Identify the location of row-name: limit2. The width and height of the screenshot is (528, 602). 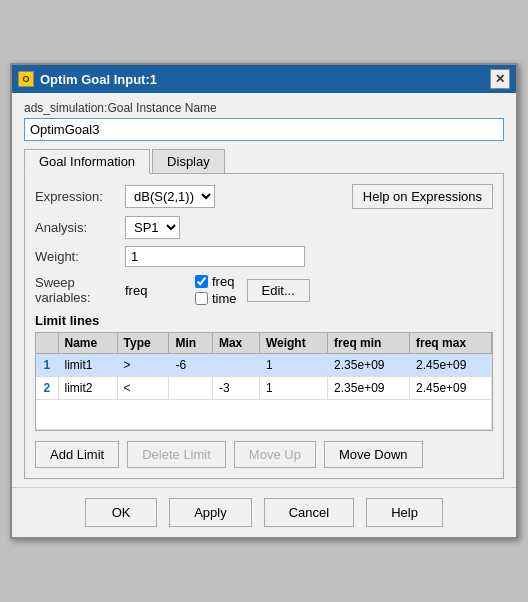
(88, 388).